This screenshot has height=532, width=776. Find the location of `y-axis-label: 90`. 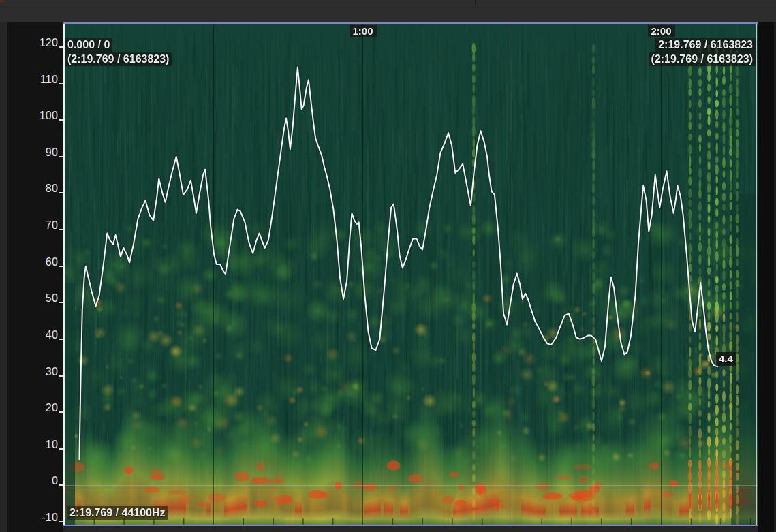

y-axis-label: 90 is located at coordinates (52, 153).